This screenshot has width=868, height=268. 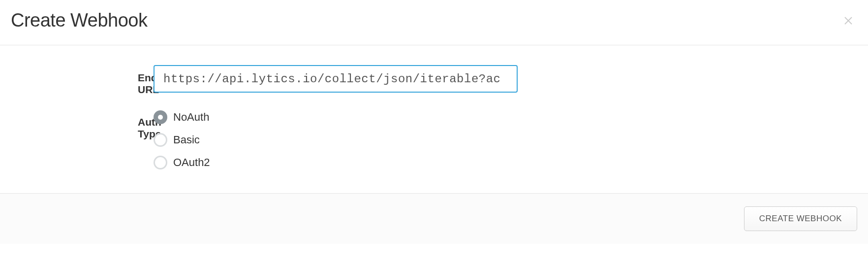 What do you see at coordinates (79, 21) in the screenshot?
I see `modal-title: Create Webhook` at bounding box center [79, 21].